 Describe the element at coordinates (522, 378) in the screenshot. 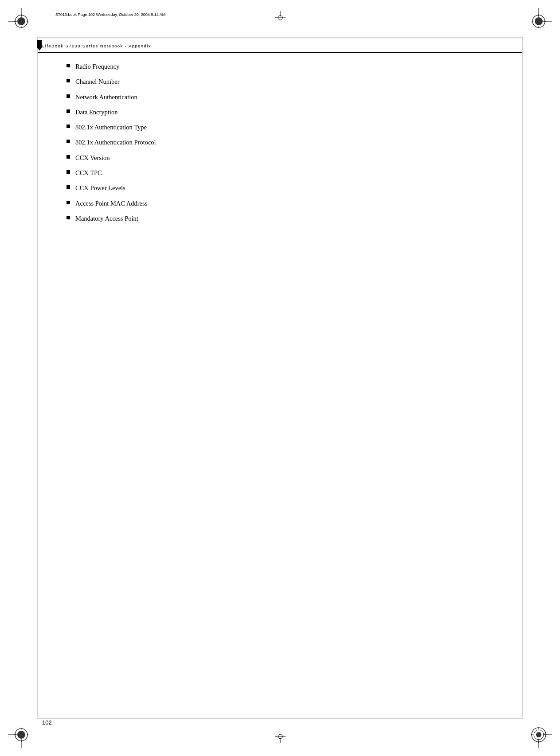

I see `border-right` at that location.